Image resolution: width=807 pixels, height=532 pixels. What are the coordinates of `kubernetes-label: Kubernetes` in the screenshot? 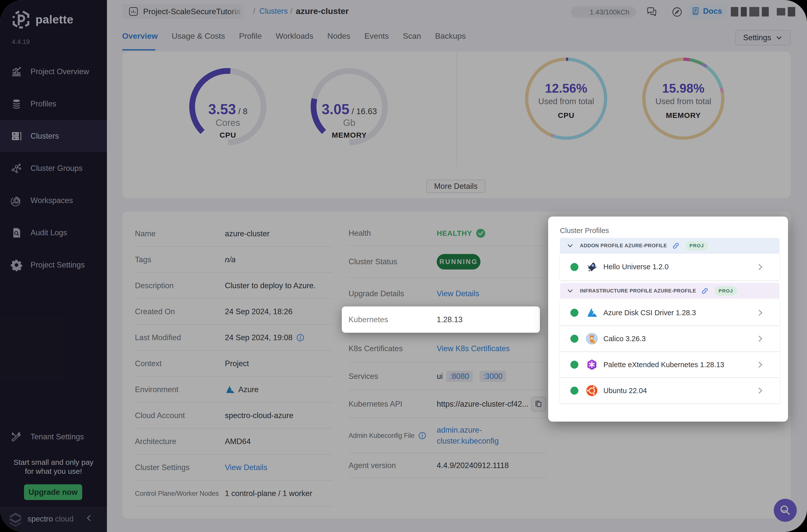 It's located at (369, 320).